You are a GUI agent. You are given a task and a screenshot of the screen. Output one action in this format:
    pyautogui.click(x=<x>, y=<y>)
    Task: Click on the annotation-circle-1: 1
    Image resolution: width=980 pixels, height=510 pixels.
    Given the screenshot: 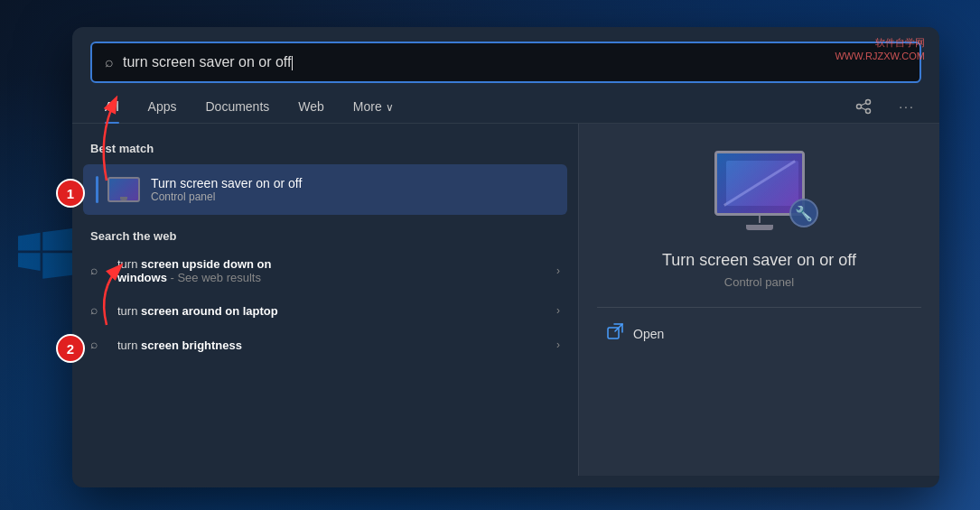 What is the action you would take?
    pyautogui.click(x=70, y=193)
    